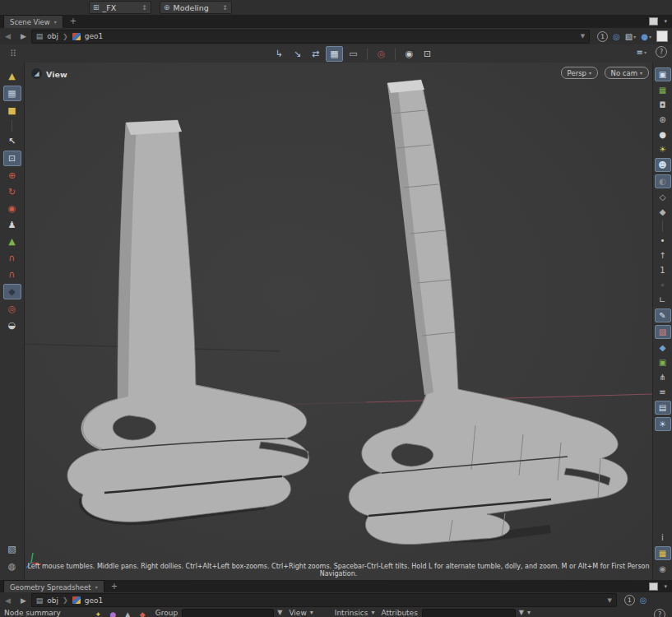 This screenshot has height=617, width=672. Describe the element at coordinates (12, 209) in the screenshot. I see `scale-tool-icon: ◉` at that location.